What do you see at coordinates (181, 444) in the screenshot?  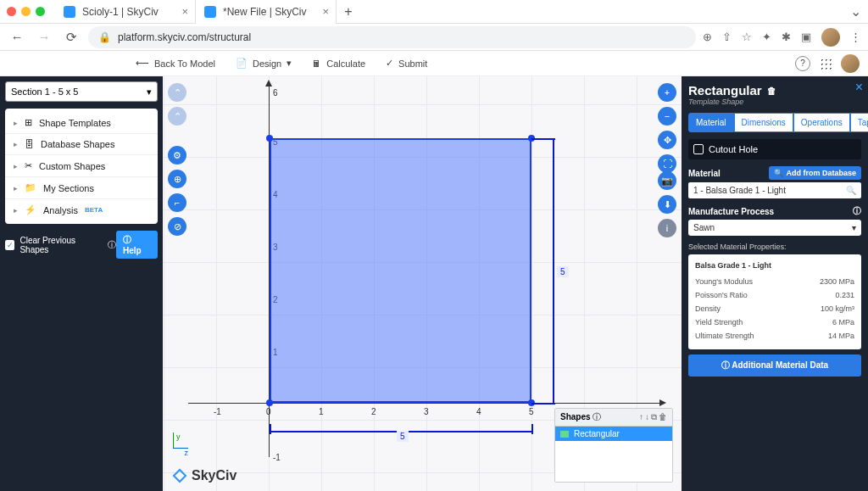 I see `axis-indicator: y z` at bounding box center [181, 444].